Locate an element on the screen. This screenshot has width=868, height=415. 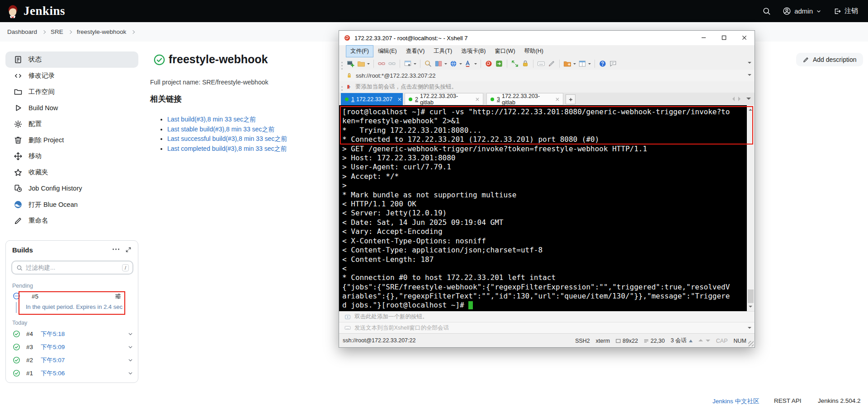
close-button is located at coordinates (744, 38).